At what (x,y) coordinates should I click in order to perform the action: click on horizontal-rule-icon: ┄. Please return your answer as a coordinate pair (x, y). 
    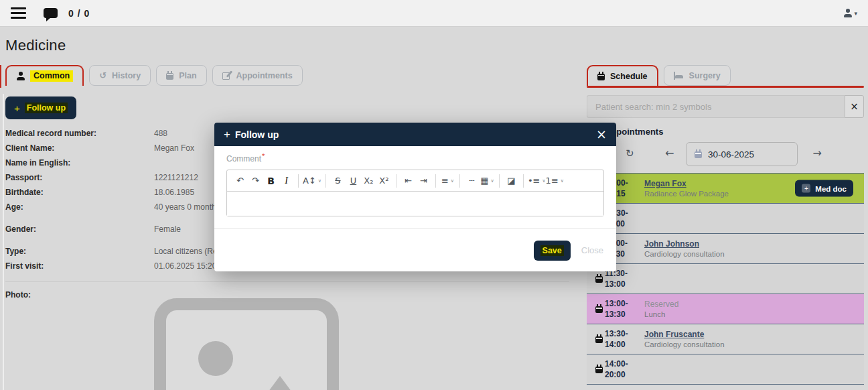
    Looking at the image, I should click on (472, 181).